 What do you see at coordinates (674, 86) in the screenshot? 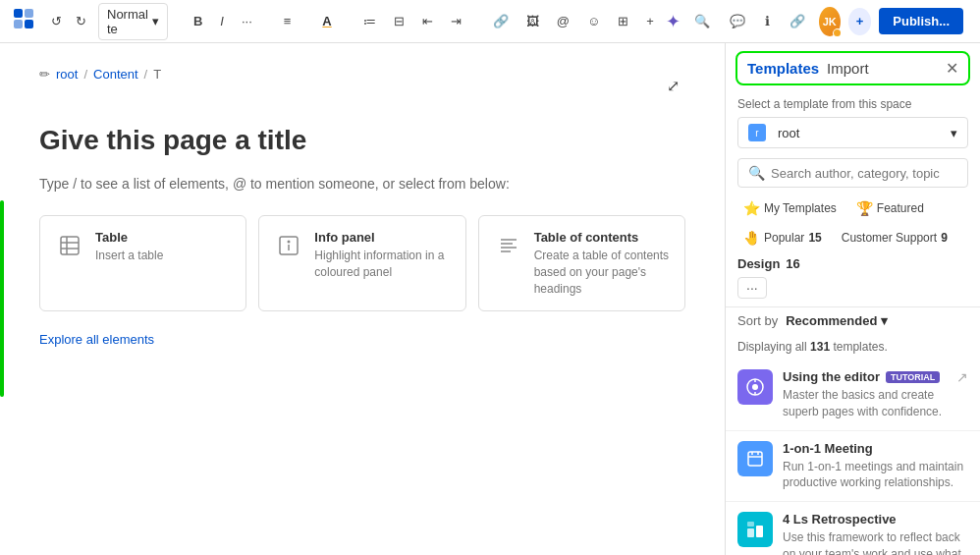
I see `expand-editor-button: ⤢` at bounding box center [674, 86].